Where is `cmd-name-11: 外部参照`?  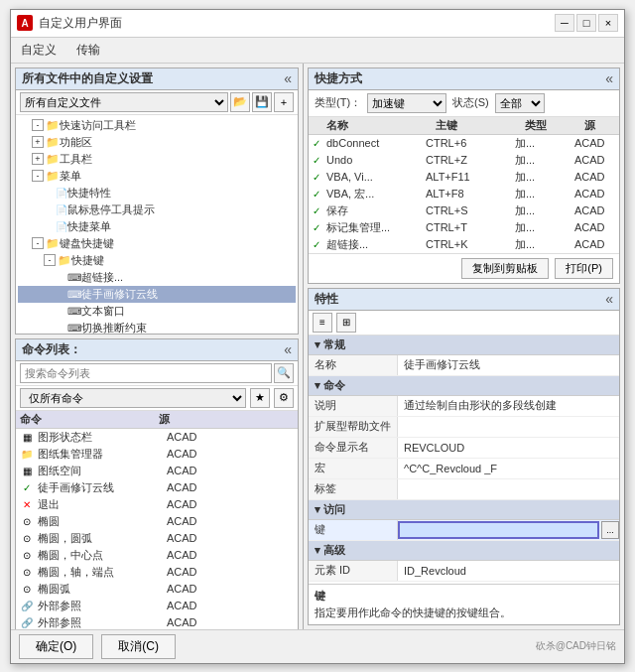 cmd-name-11: 外部参照 is located at coordinates (102, 622).